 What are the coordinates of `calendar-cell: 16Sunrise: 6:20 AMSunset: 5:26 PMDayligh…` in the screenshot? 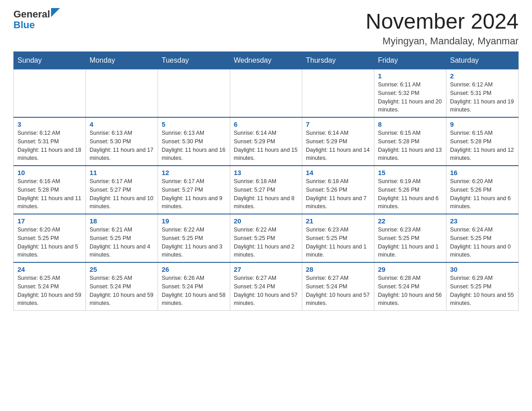 It's located at (483, 190).